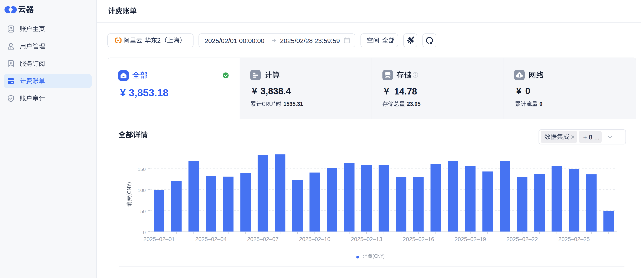 The image size is (644, 278). I want to click on svg-text: 2025–02–10, so click(315, 239).